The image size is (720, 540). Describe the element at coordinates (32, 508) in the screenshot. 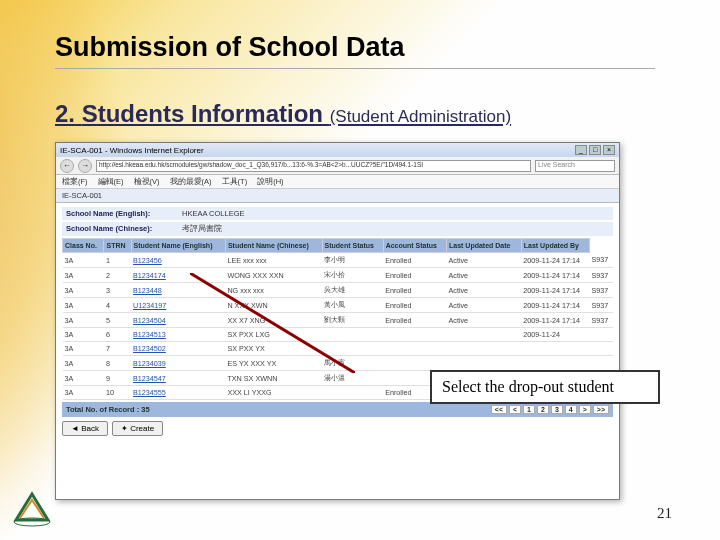

I see `hkeaa-logo-icon` at that location.